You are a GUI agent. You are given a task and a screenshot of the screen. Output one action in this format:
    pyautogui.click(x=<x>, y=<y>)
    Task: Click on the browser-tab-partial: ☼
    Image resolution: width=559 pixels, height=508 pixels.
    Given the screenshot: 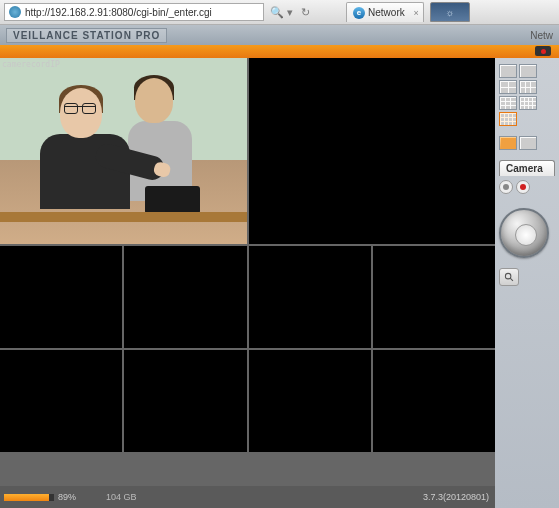 What is the action you would take?
    pyautogui.click(x=450, y=12)
    